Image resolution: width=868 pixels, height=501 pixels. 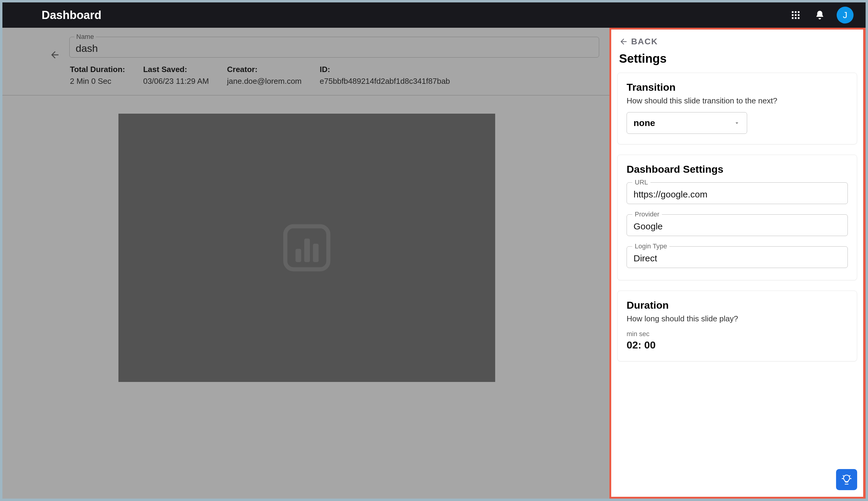 I want to click on stat-label: Last Saved:, so click(x=176, y=70).